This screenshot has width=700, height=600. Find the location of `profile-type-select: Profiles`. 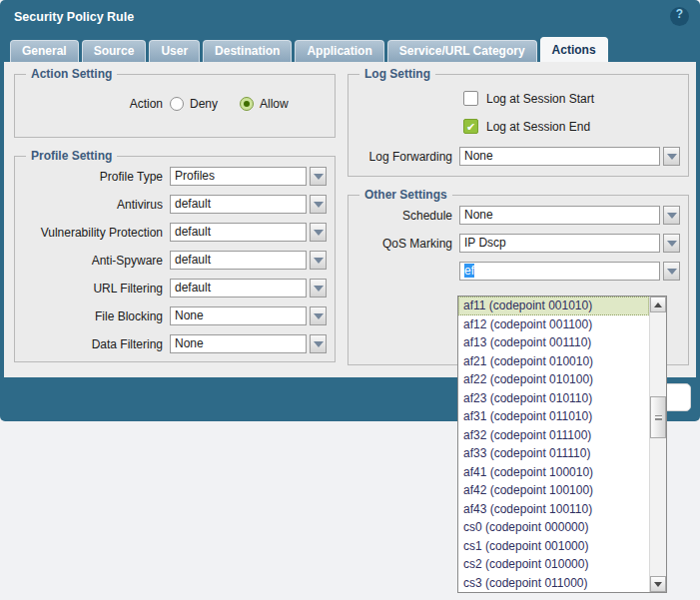

profile-type-select: Profiles is located at coordinates (248, 176).